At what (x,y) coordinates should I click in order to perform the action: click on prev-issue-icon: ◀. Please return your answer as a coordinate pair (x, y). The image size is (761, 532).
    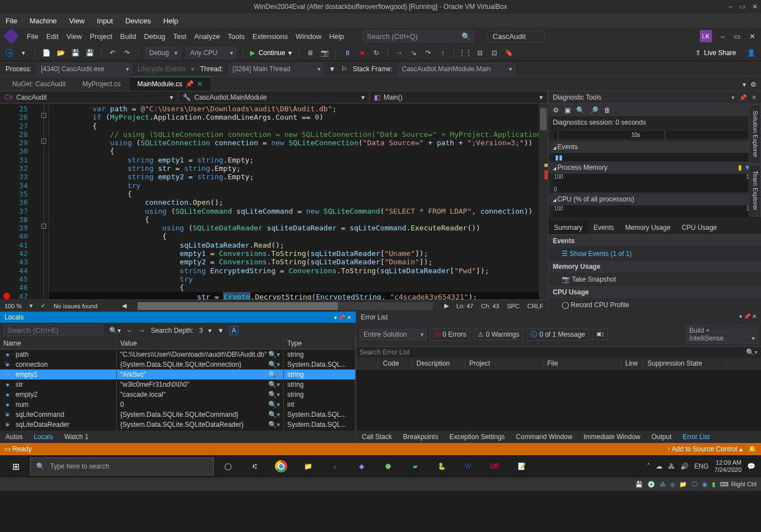
    Looking at the image, I should click on (124, 306).